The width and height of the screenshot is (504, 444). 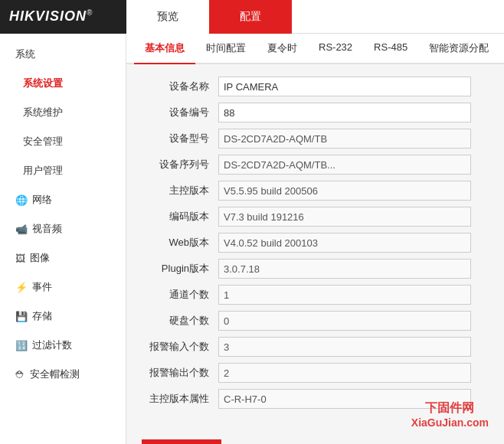 I want to click on nav-tabs: 预览 配置, so click(x=209, y=17).